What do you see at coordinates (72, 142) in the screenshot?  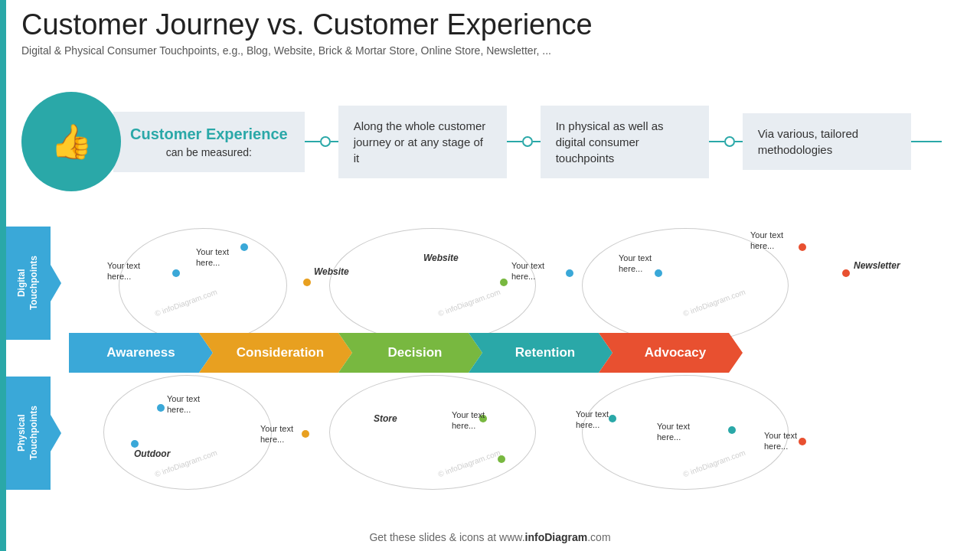 I see `thumbs-icon: 👍` at bounding box center [72, 142].